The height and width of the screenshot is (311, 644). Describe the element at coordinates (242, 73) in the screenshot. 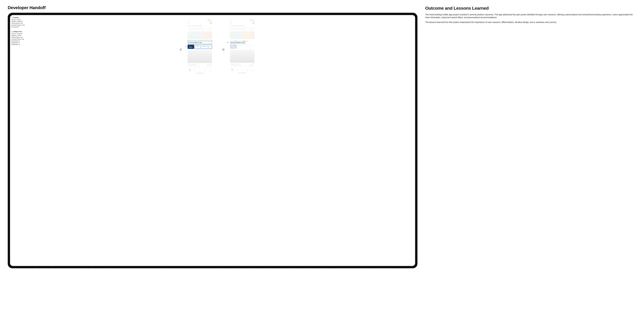

I see `home-indicator` at that location.